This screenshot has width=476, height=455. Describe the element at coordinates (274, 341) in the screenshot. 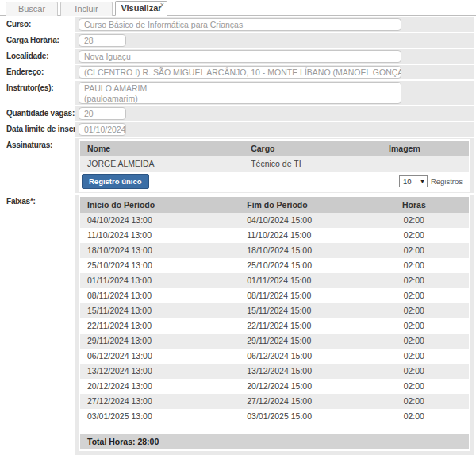

I see `faixas-row: 29/11/2024 13:0029/11/2024 15:0002:00` at that location.